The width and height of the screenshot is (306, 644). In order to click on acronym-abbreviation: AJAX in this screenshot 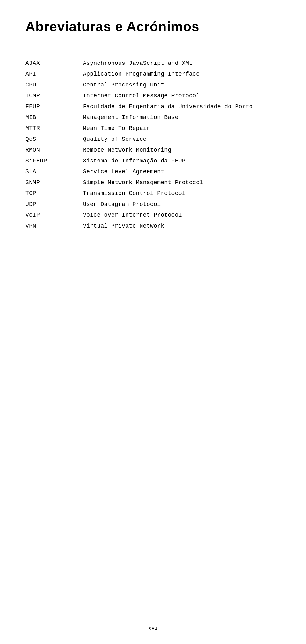, I will do `click(54, 63)`.